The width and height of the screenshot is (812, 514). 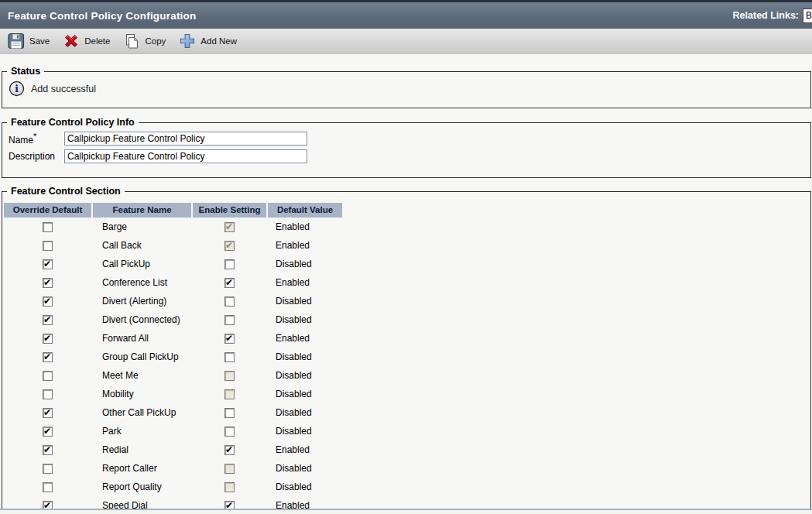 I want to click on name-label: Name*, so click(x=36, y=139).